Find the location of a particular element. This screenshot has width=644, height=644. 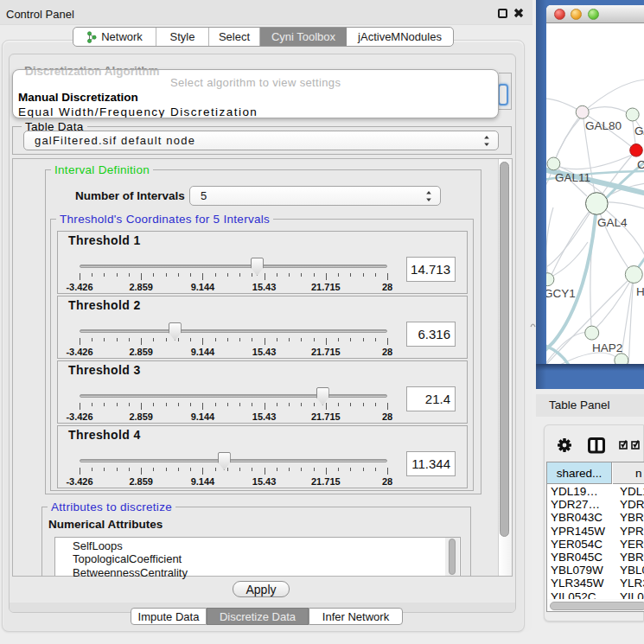

svg-text: CR is located at coordinates (641, 164).